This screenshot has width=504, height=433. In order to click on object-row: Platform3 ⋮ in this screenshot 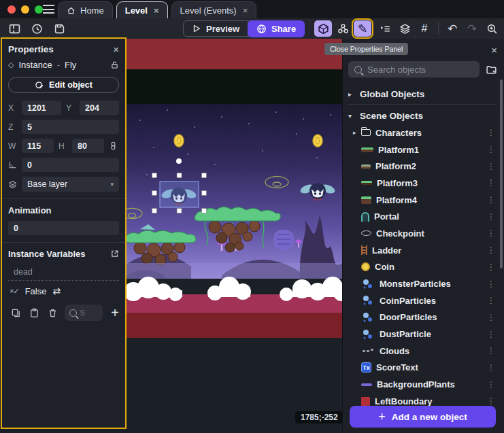, I will do `click(423, 184)`.